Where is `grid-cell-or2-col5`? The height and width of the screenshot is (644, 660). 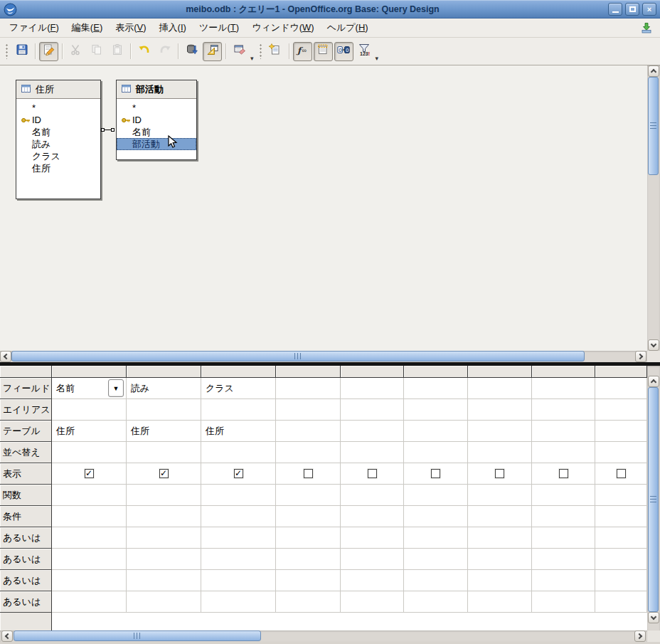 grid-cell-or2-col5 is located at coordinates (373, 559).